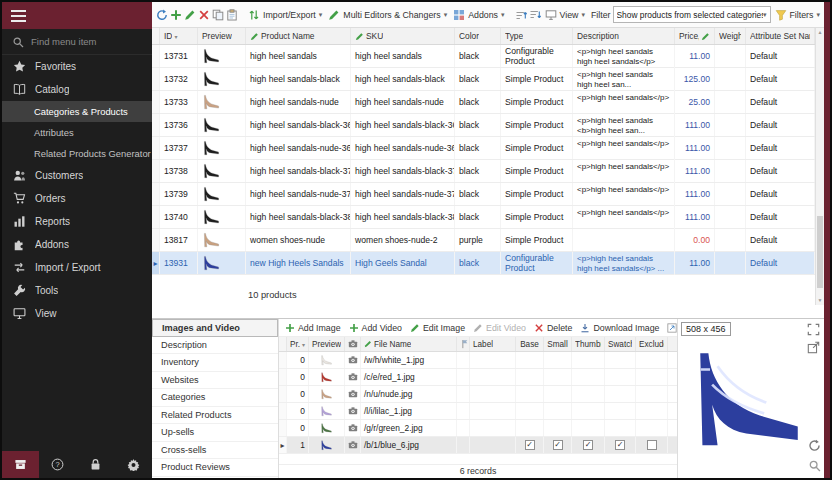  Describe the element at coordinates (620, 344) in the screenshot. I see `column-header-swatch: Swatch` at that location.